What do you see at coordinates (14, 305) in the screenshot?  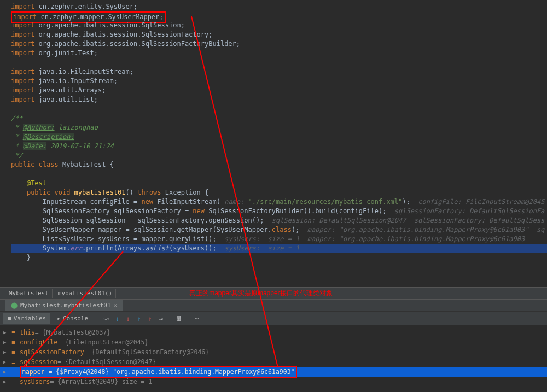 I see `run-icon: ⬤` at bounding box center [14, 305].